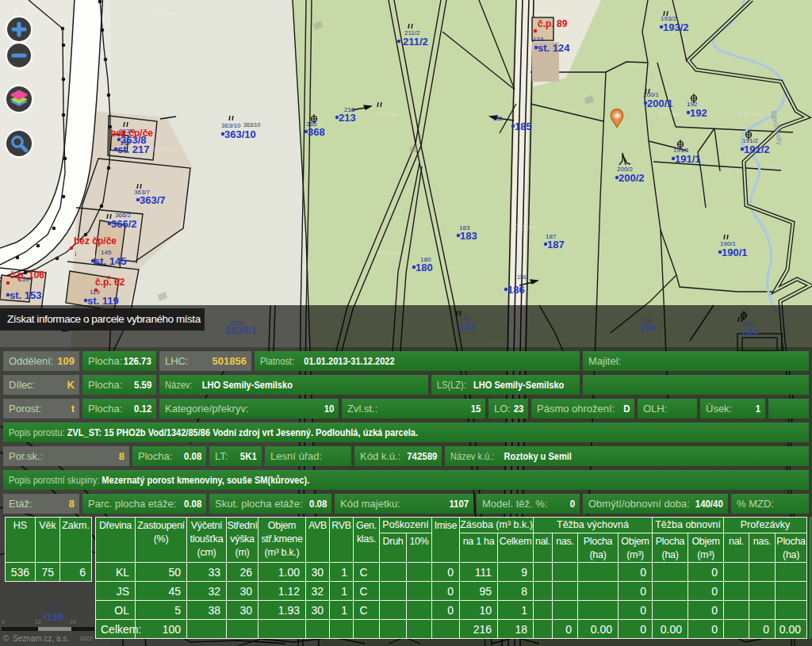 This screenshot has height=646, width=812. Describe the element at coordinates (73, 621) in the screenshot. I see `svg-text: 24` at that location.